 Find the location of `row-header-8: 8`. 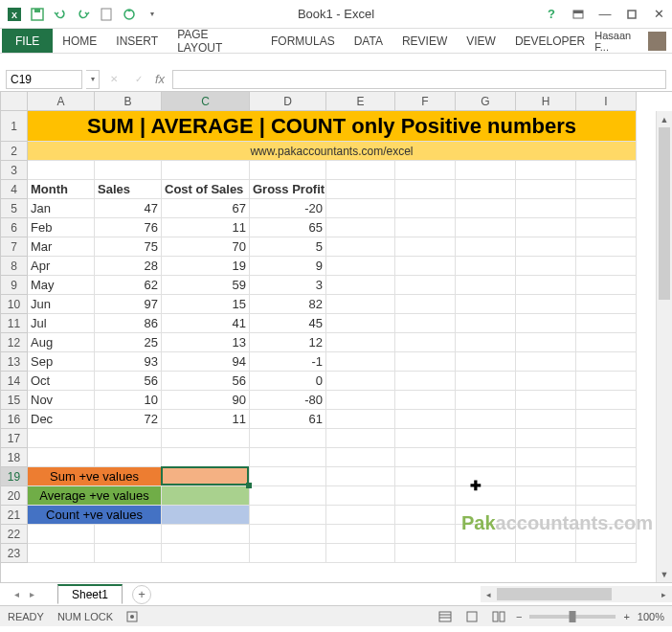

row-header-8: 8 is located at coordinates (14, 266).